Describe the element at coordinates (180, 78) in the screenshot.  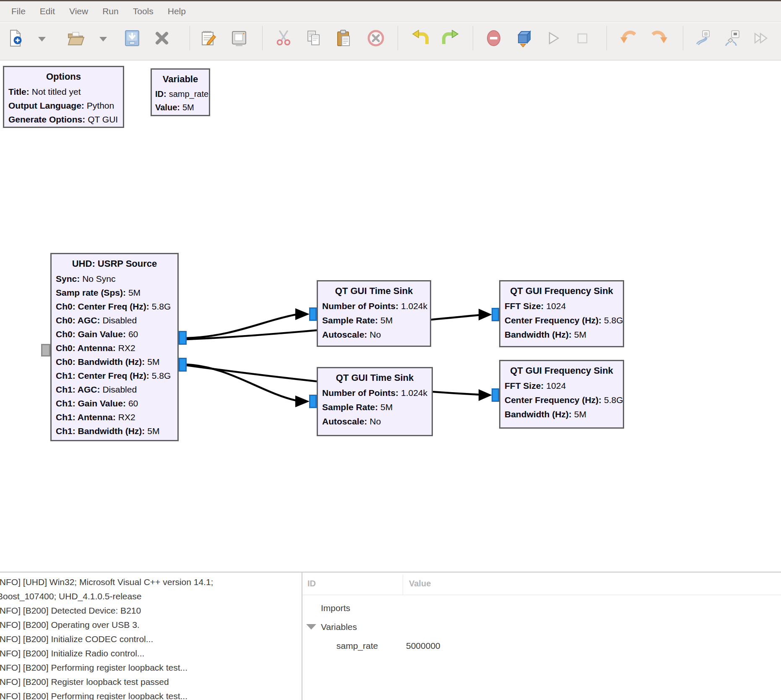
I see `block-title: Variable` at that location.